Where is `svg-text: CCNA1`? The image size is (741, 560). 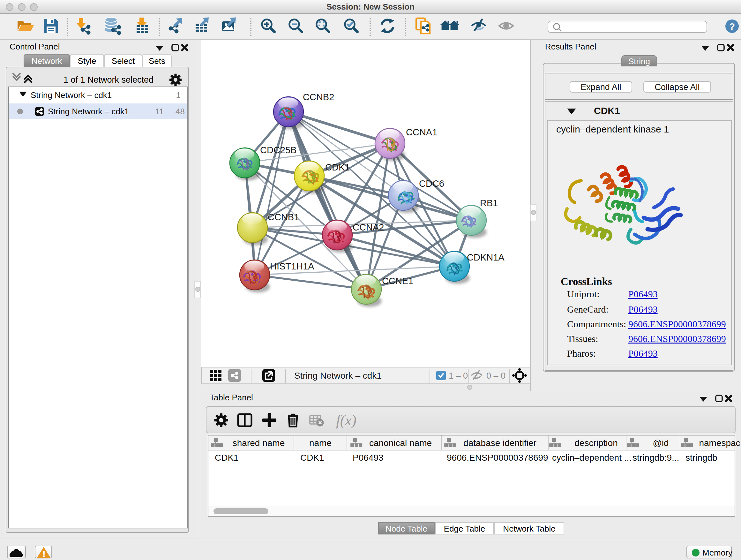 svg-text: CCNA1 is located at coordinates (421, 132).